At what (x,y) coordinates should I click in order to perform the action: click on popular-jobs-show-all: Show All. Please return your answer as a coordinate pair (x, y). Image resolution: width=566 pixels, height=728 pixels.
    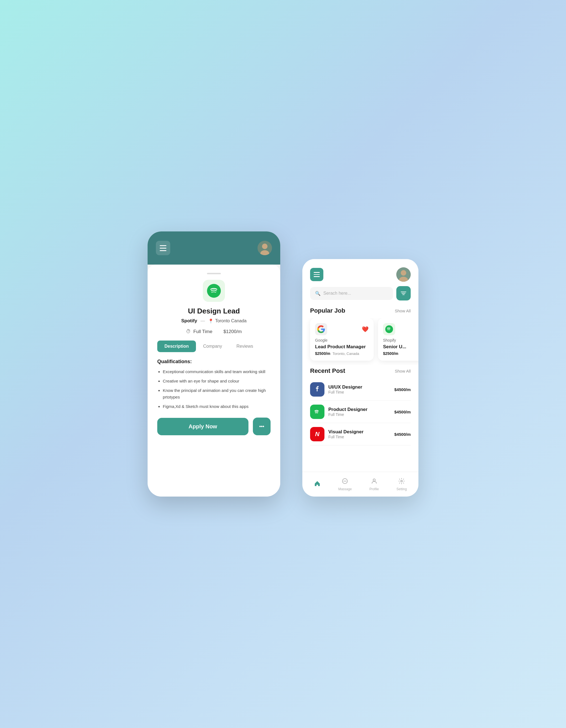
    Looking at the image, I should click on (403, 311).